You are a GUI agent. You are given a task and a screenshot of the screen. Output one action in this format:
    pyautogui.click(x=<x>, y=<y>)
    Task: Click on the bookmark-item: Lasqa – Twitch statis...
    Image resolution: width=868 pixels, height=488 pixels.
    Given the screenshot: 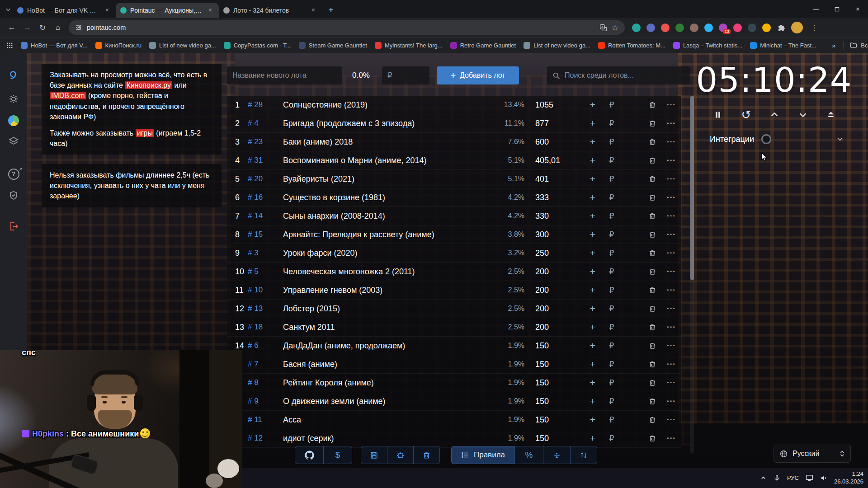 What is the action you would take?
    pyautogui.click(x=708, y=45)
    